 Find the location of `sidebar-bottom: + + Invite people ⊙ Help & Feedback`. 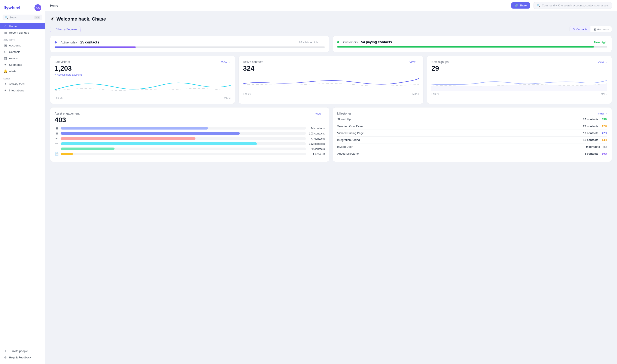

sidebar-bottom: + + Invite people ⊙ Help & Feedback is located at coordinates (22, 353).